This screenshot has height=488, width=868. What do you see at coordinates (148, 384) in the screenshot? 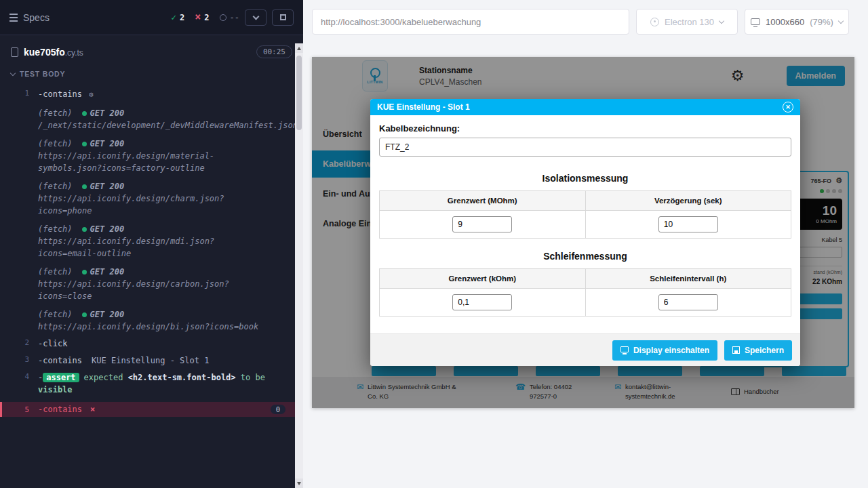
I see `assert-row: 4 -assertexpected <h2.text-sm.font-bold>…` at bounding box center [148, 384].